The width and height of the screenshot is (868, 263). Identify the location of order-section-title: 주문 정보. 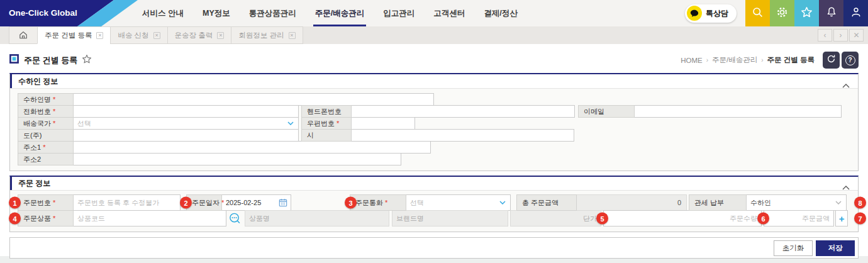
(34, 184).